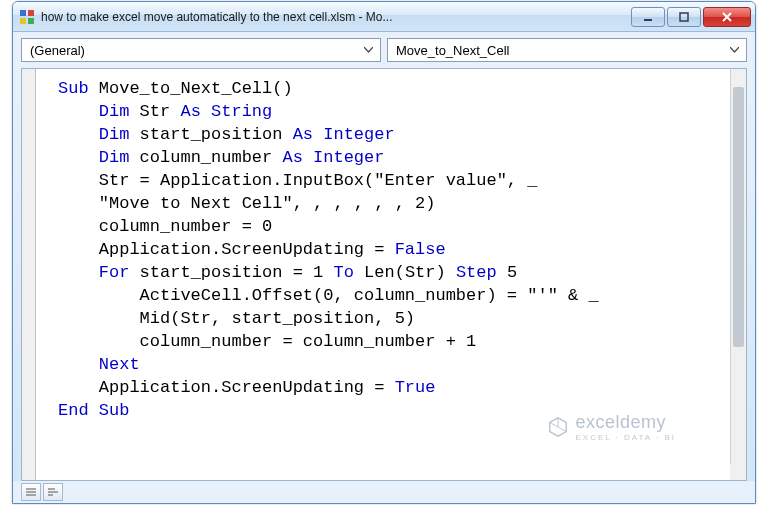  I want to click on procedure-dropdown-value: Move_to_Next_Cell, so click(561, 50).